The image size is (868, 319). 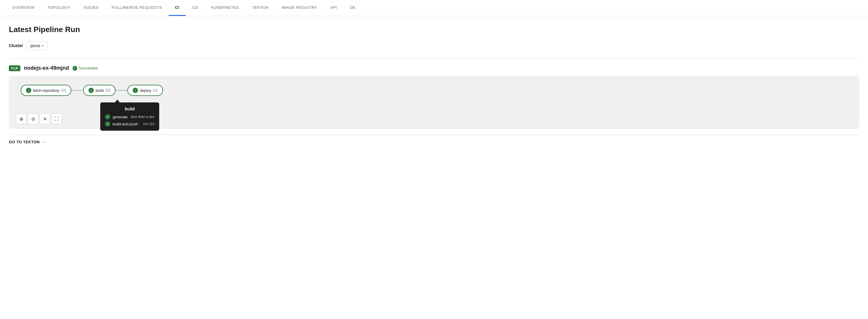 I want to click on pipeline-run-name: nodejs-ex-49mjnd, so click(x=46, y=68).